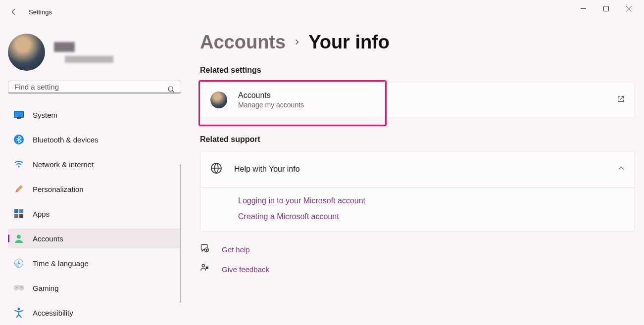 The height and width of the screenshot is (325, 644). I want to click on search-input, so click(95, 87).